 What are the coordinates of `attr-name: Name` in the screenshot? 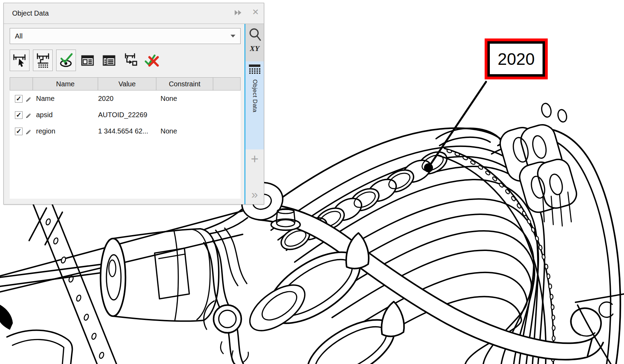 It's located at (65, 98).